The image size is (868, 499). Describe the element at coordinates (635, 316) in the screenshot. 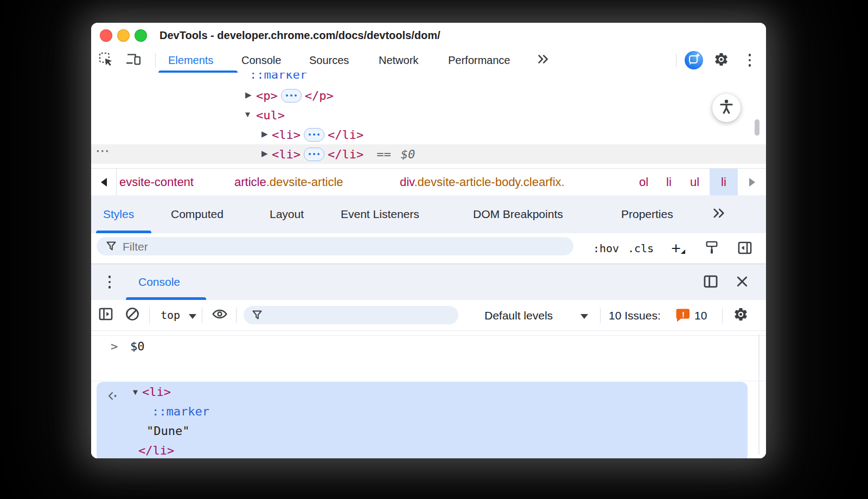

I see `issues-label: 10 Issues:` at that location.